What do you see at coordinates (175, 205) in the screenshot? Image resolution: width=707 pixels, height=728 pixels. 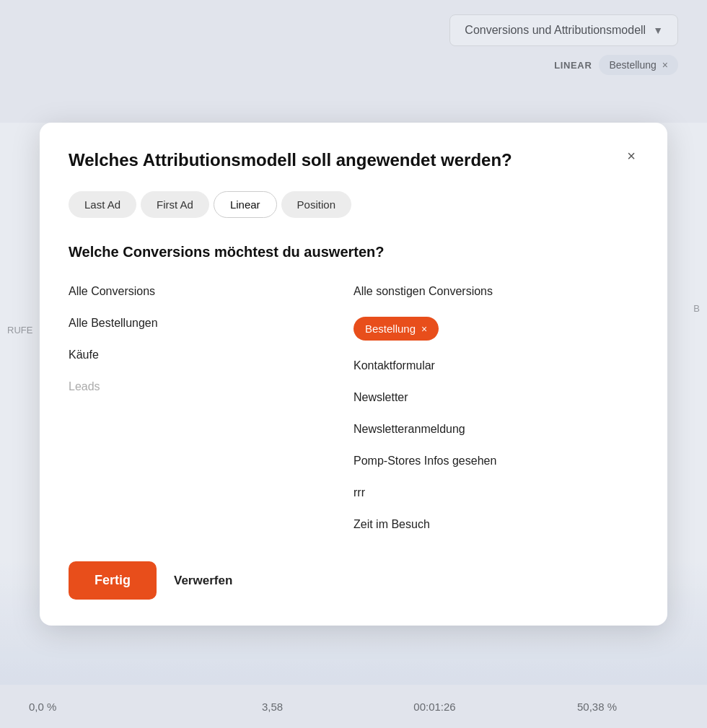 I see `tab-first-ad: First Ad` at bounding box center [175, 205].